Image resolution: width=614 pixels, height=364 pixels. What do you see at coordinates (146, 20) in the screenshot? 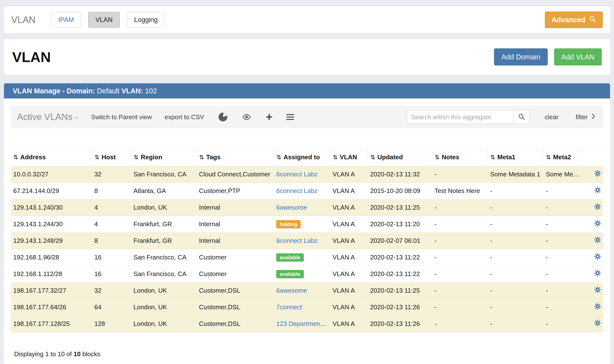
I see `tab-logging: Logging` at bounding box center [146, 20].